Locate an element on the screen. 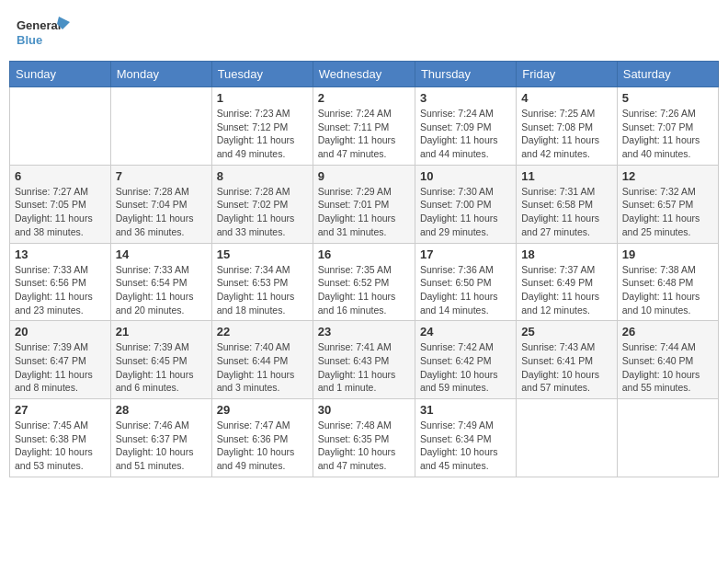 This screenshot has height=563, width=728. day-number: 14 is located at coordinates (162, 254).